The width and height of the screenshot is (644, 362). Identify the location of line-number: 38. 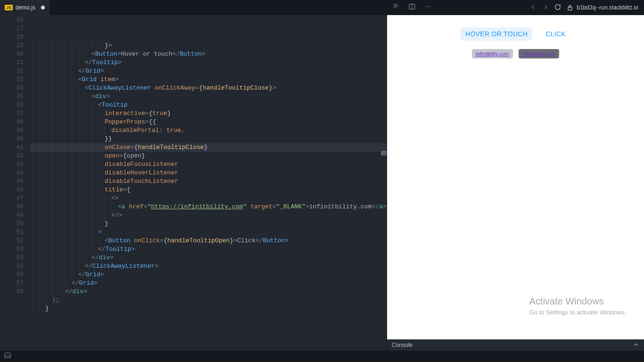
(15, 122).